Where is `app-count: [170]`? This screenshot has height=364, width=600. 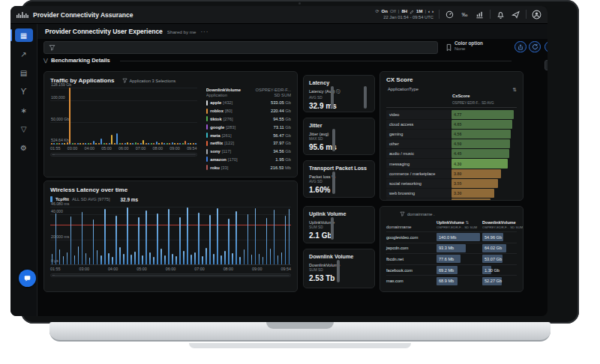
app-count: [170] is located at coordinates (232, 160).